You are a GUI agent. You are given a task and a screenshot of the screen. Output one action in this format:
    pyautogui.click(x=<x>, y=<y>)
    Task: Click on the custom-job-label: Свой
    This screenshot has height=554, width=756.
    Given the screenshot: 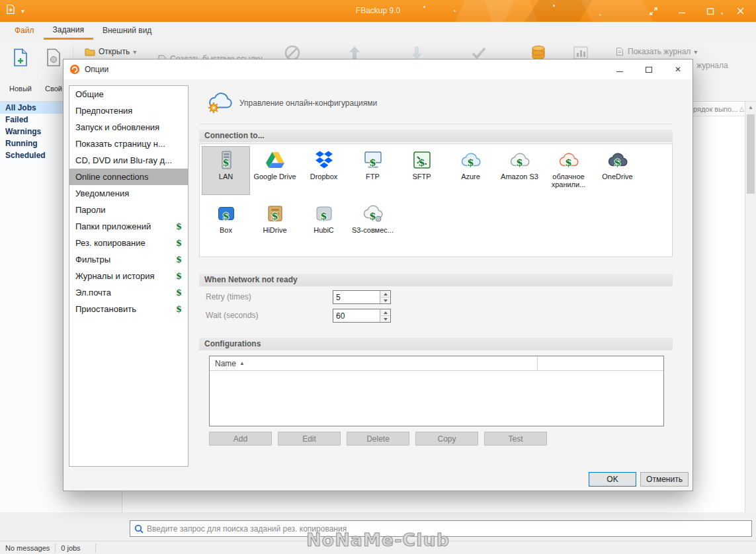 What is the action you would take?
    pyautogui.click(x=54, y=89)
    